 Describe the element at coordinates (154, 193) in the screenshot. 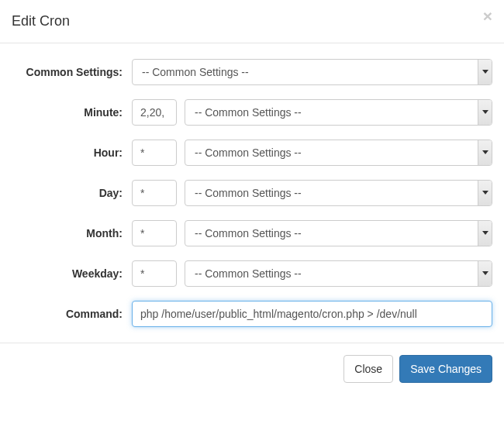

I see `day-input` at that location.